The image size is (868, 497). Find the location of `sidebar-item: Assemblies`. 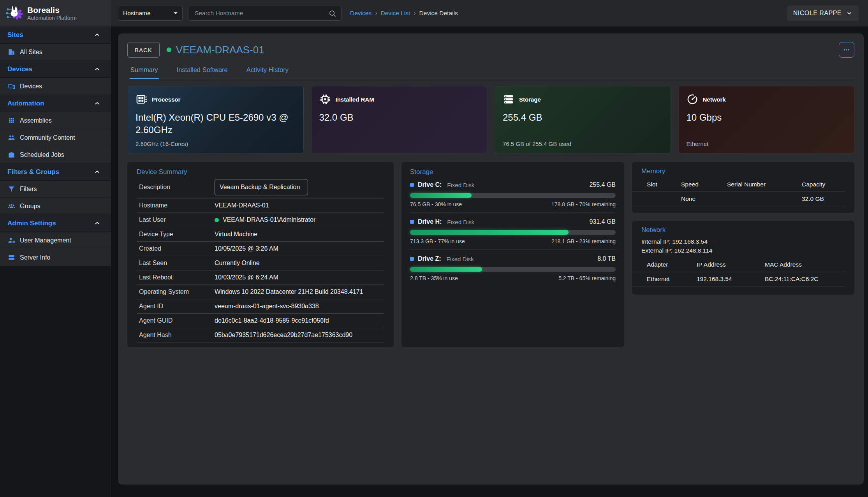

sidebar-item: Assemblies is located at coordinates (55, 121).